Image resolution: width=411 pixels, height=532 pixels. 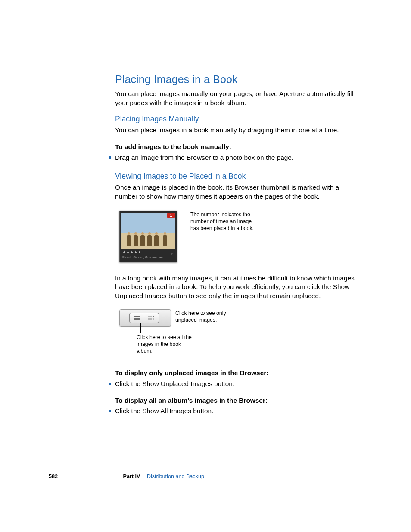 I want to click on callout-leader-bottom, so click(x=140, y=328).